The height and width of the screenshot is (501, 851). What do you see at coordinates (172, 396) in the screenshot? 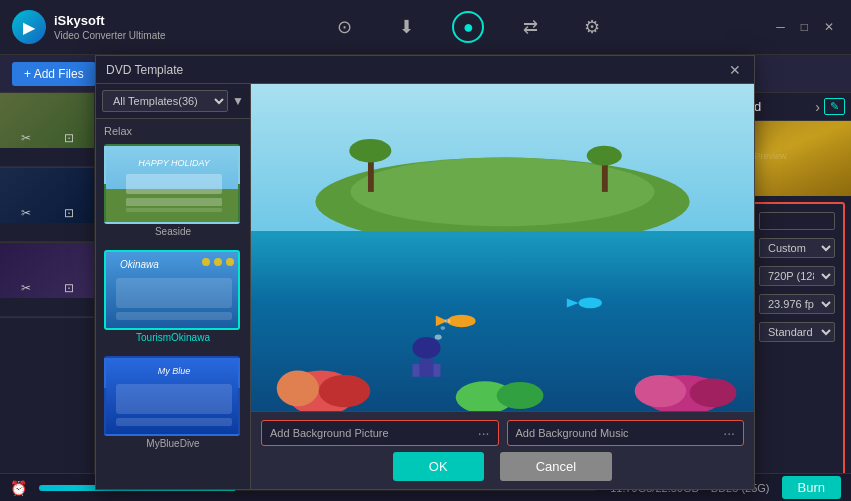
I see `mybluedive-thumb: My Blue` at bounding box center [172, 396].